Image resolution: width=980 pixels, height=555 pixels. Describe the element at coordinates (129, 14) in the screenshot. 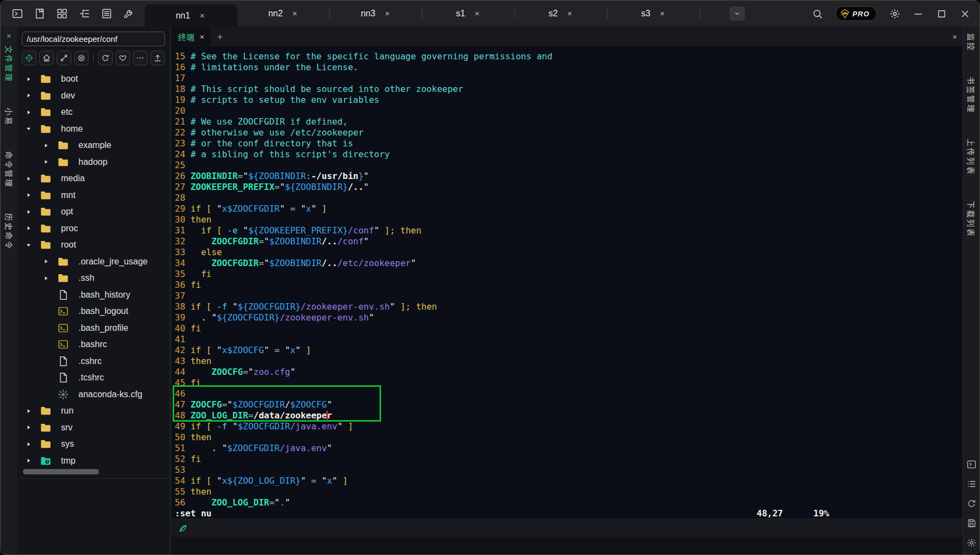

I see `wrench-icon` at that location.